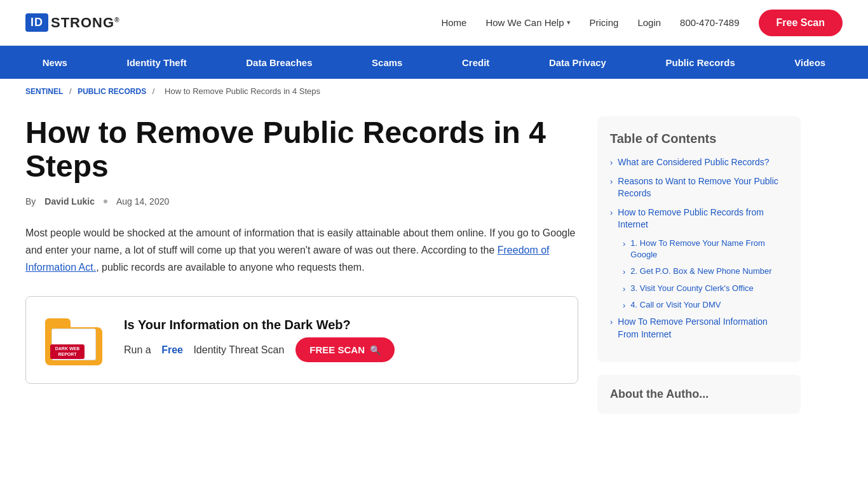 The image size is (868, 488). What do you see at coordinates (434, 92) in the screenshot?
I see `breadcrumb: SENTINEL / Public Records / How to Remov…` at bounding box center [434, 92].